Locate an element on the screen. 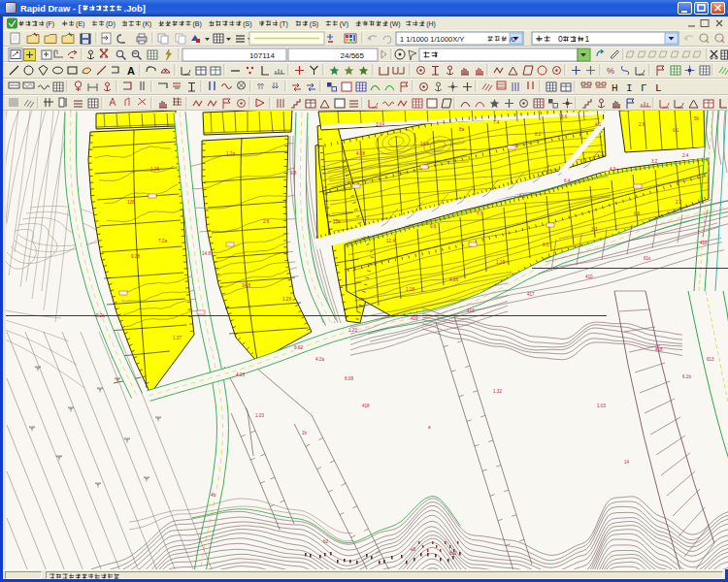 This screenshot has width=728, height=582. svg-text: 15a is located at coordinates (337, 221).